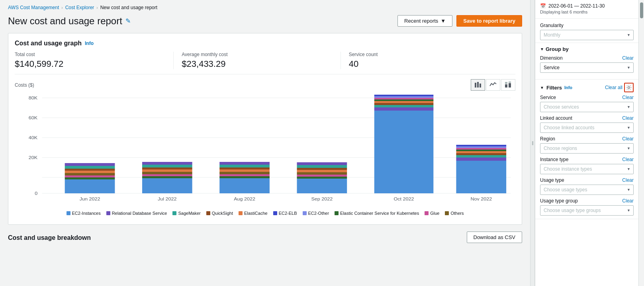 The width and height of the screenshot is (644, 286). What do you see at coordinates (587, 207) in the screenshot?
I see `usage-type-group-filter-row: Usage type group Clear Choose usage type…` at bounding box center [587, 207].